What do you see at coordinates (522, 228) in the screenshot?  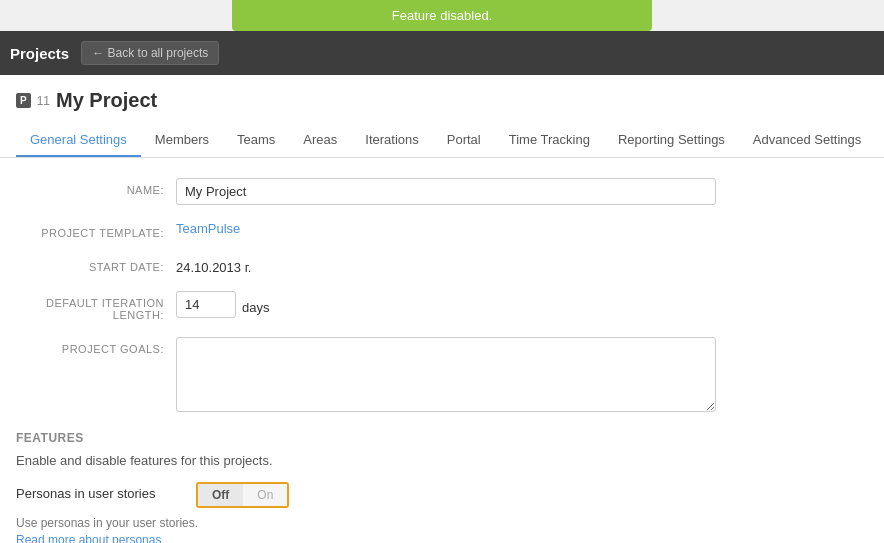 I see `template-field: TeamPulse` at bounding box center [522, 228].